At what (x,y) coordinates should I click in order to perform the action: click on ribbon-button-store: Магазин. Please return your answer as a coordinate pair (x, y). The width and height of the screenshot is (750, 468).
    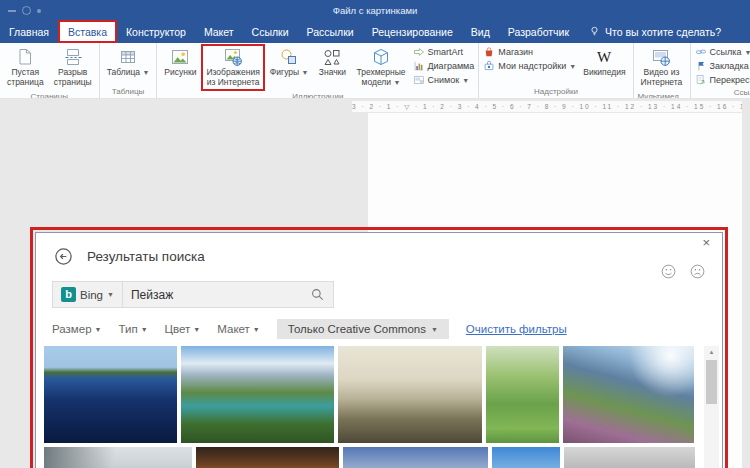
    Looking at the image, I should click on (530, 52).